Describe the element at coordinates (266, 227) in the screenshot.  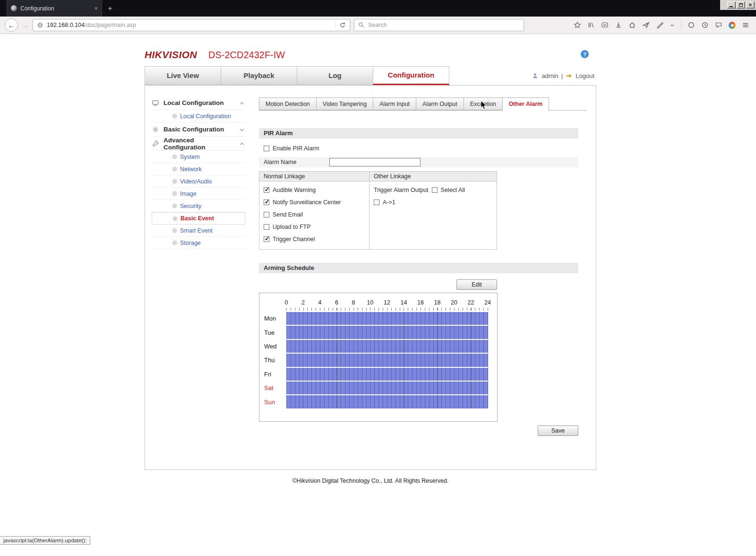
I see `upload-ftp-checkbox` at that location.